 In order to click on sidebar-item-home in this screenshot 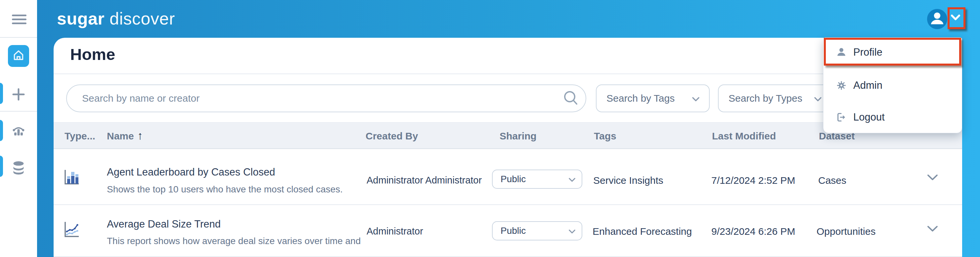, I will do `click(19, 56)`.